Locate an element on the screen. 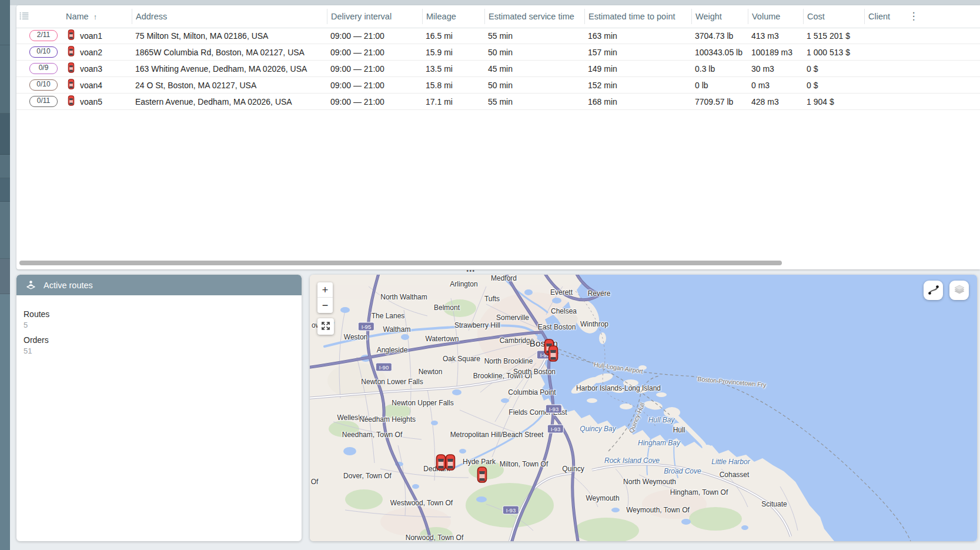 The height and width of the screenshot is (550, 980). active-routes-body: Routes 5 Orders 51 is located at coordinates (159, 325).